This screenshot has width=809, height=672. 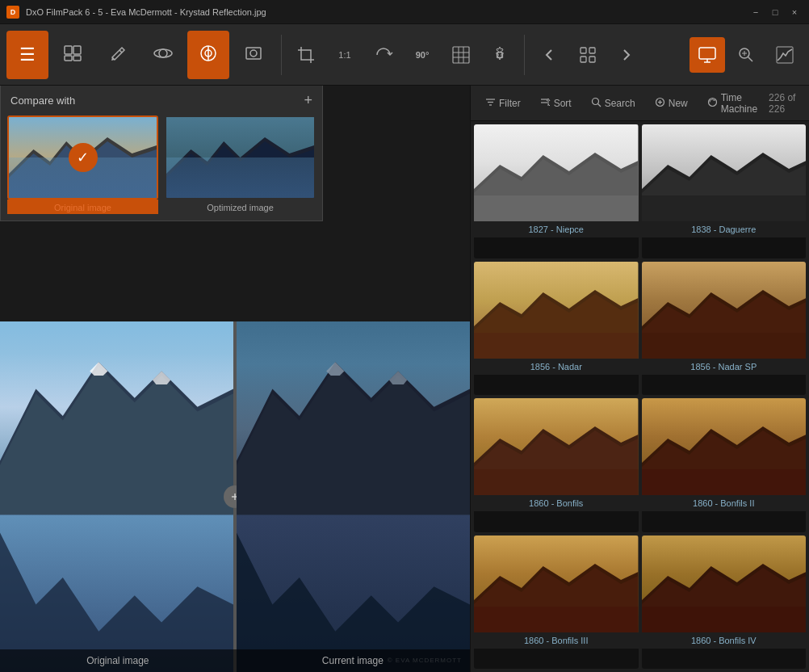 What do you see at coordinates (724, 447) in the screenshot?
I see `film-thumb-bonfils-ii` at bounding box center [724, 447].